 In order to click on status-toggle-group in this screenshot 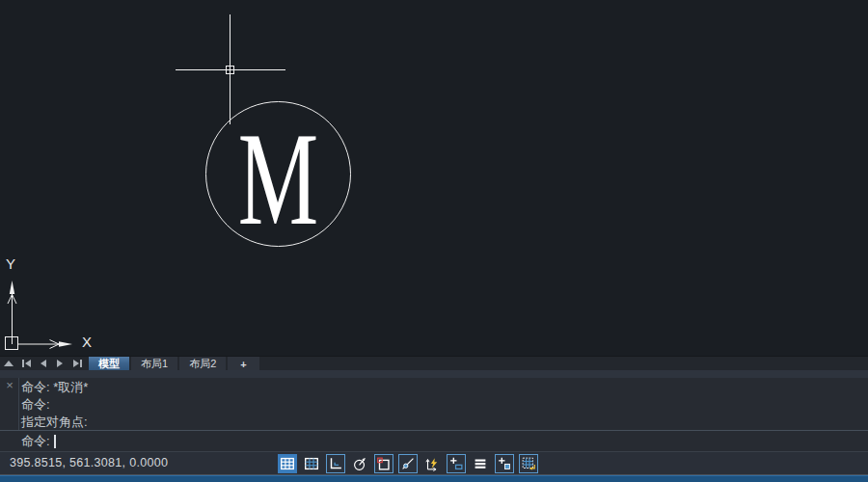, I will do `click(408, 464)`.